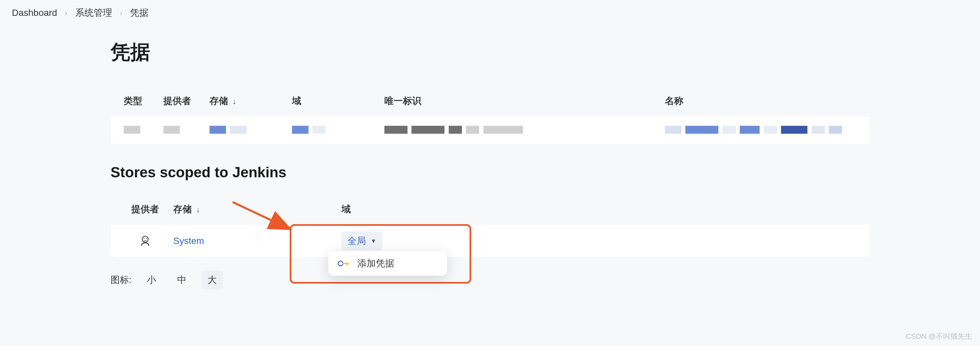 The image size is (980, 346). What do you see at coordinates (140, 101) in the screenshot?
I see `col-header-type: 类型` at bounding box center [140, 101].